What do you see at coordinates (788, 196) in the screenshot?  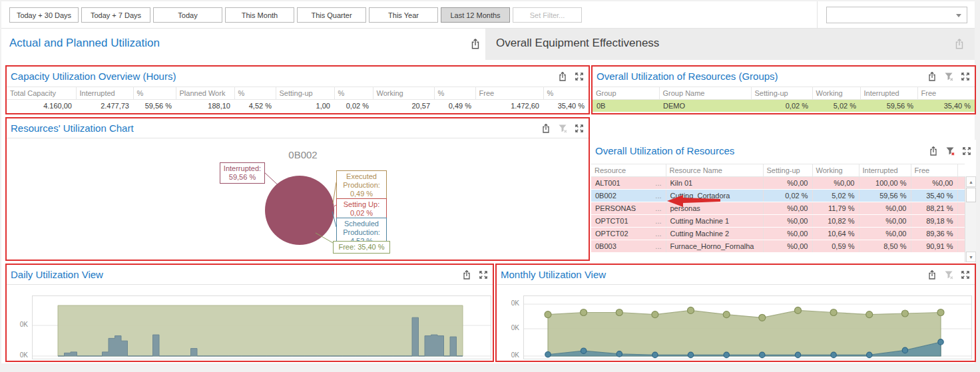 I see `cell-setting: 0,02 %` at bounding box center [788, 196].